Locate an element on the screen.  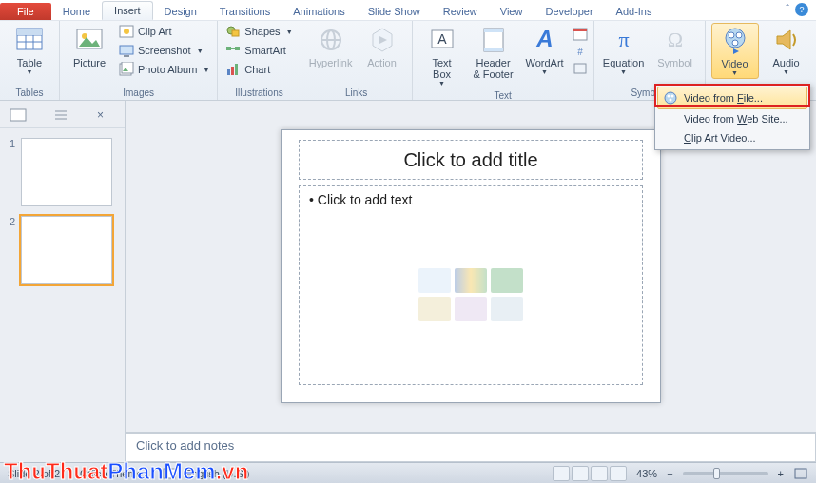
group-text: A Text Box▼ Header & Footer A WordArt▼ #… is located at coordinates (504, 61).